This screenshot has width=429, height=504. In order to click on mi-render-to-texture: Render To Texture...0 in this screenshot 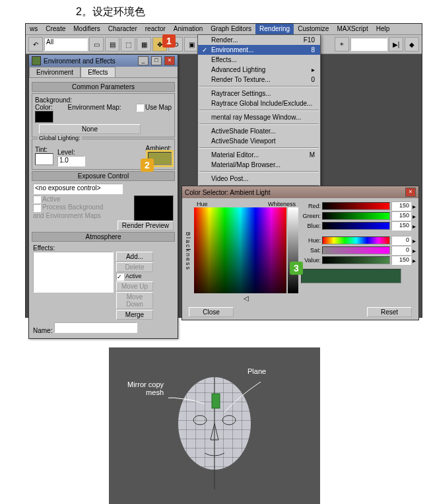, I will do `click(259, 79)`.